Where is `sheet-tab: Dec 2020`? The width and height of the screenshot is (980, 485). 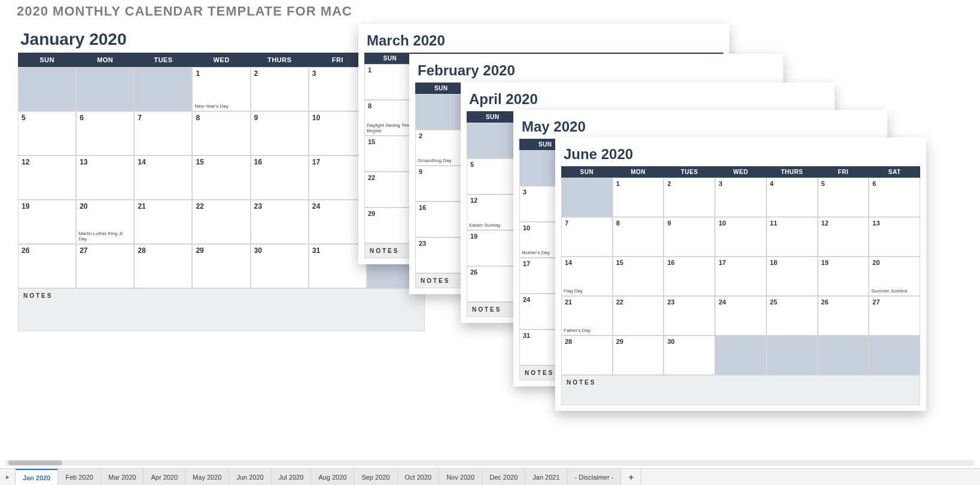
sheet-tab: Dec 2020 is located at coordinates (504, 477).